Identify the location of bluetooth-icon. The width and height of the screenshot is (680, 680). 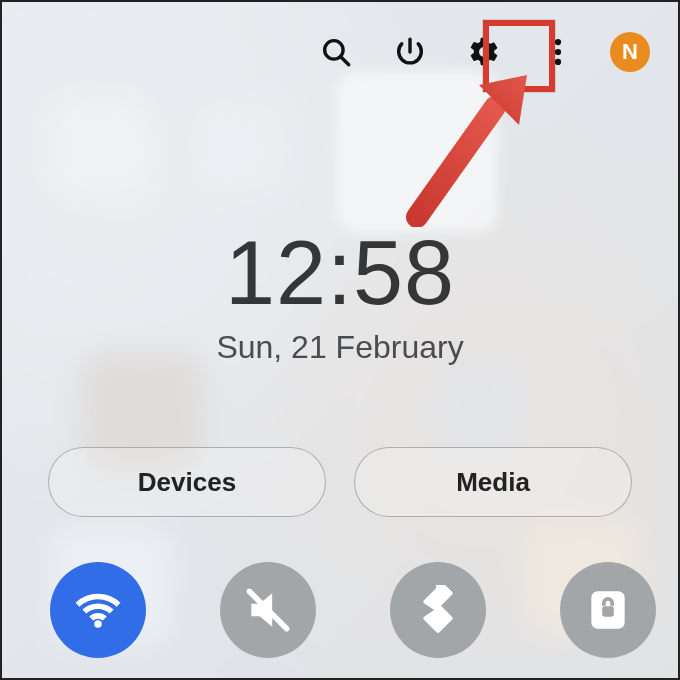
(438, 610).